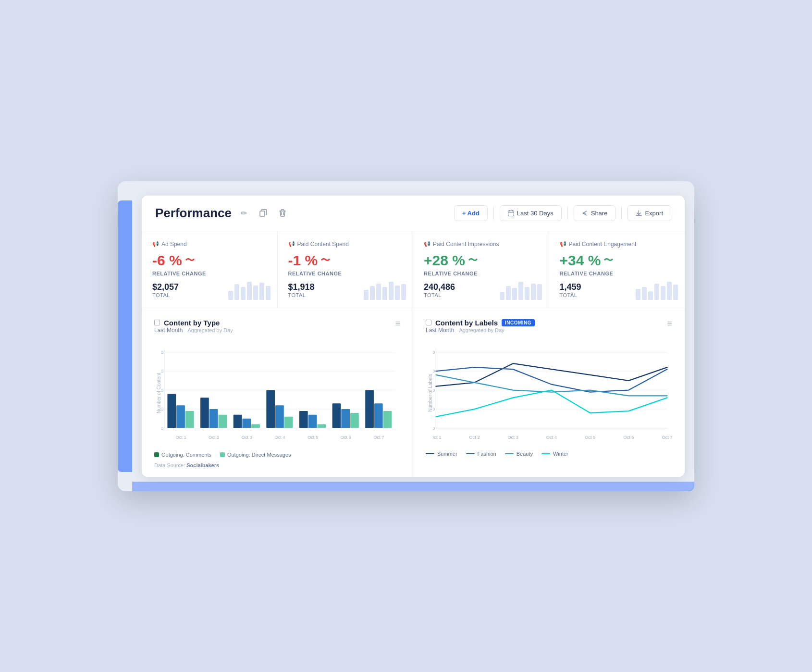 The height and width of the screenshot is (672, 812). Describe the element at coordinates (434, 390) in the screenshot. I see `svg-text: 200` at that location.